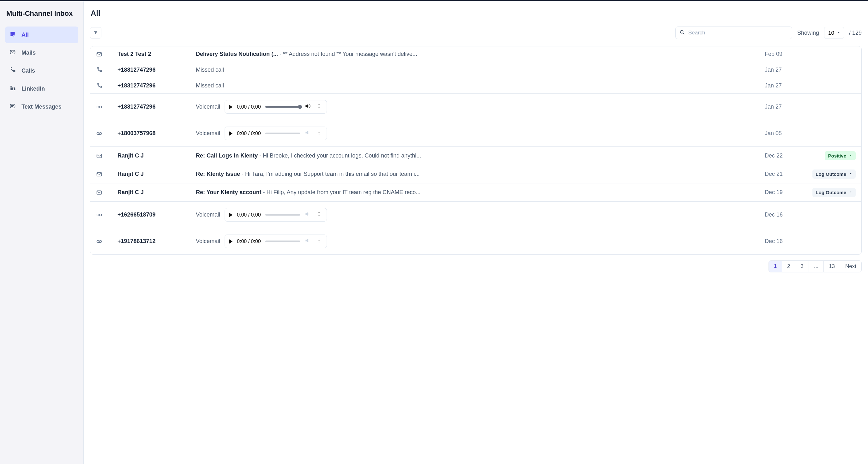 The height and width of the screenshot is (464, 868). I want to click on row-from: Test 2 Test 2, so click(156, 54).